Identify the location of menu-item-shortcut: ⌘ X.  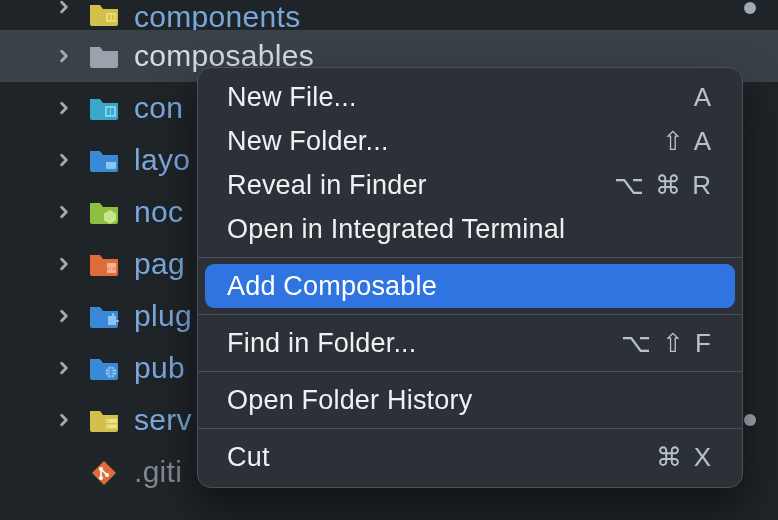
(684, 458).